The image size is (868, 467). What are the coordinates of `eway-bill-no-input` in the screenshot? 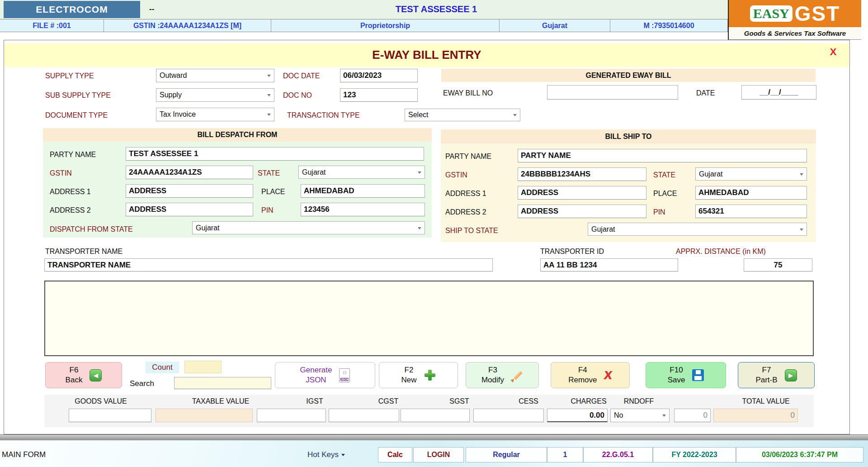 It's located at (613, 92).